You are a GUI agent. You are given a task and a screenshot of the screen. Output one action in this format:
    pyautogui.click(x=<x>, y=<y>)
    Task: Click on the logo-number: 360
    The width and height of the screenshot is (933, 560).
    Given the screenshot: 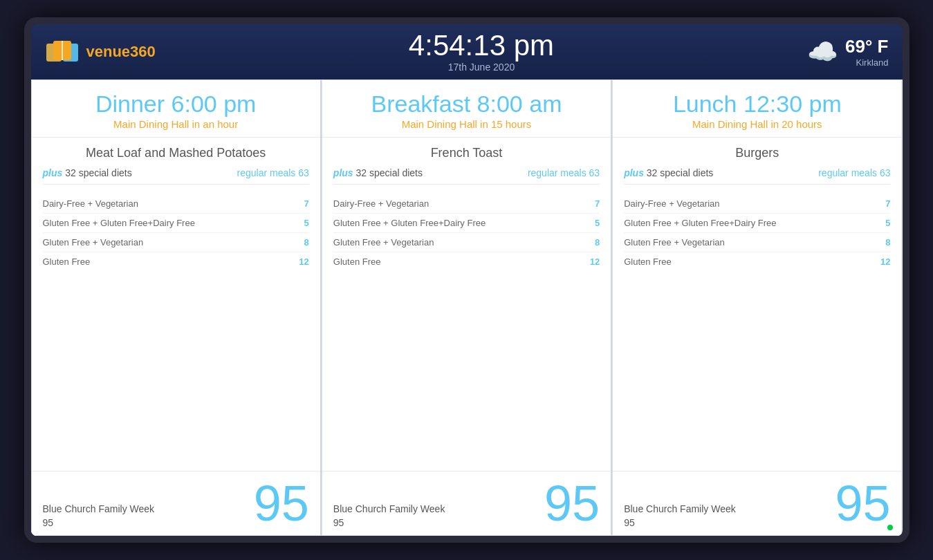 What is the action you would take?
    pyautogui.click(x=142, y=51)
    